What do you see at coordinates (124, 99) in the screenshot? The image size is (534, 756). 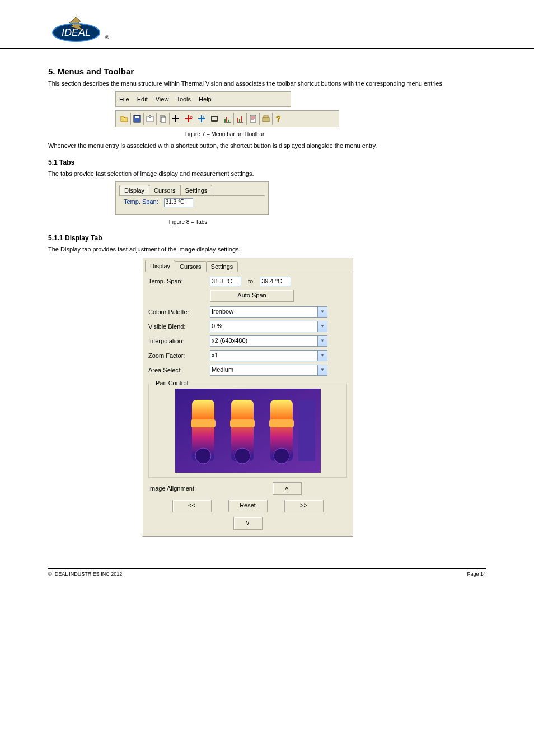 I see `menu-file: File` at bounding box center [124, 99].